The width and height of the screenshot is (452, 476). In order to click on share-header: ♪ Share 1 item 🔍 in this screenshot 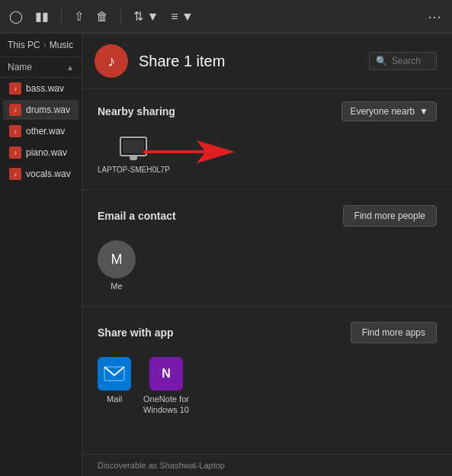, I will do `click(267, 61)`.